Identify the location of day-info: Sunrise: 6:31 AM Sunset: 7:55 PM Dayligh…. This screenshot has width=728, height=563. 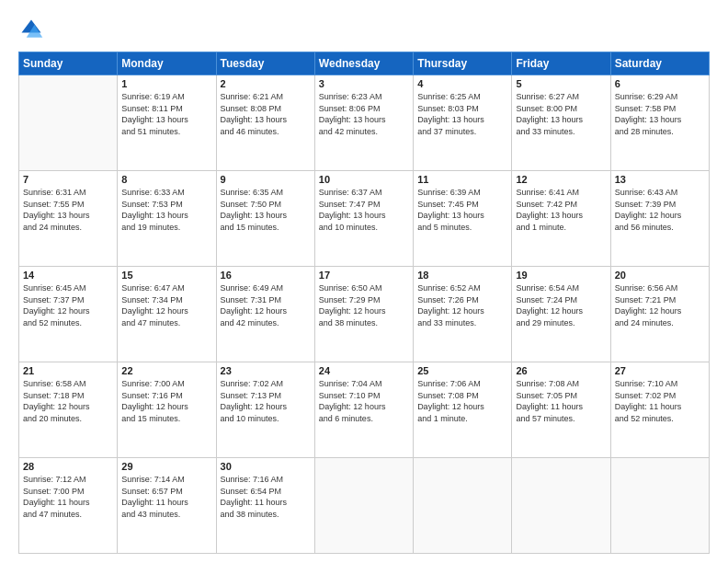
(68, 210).